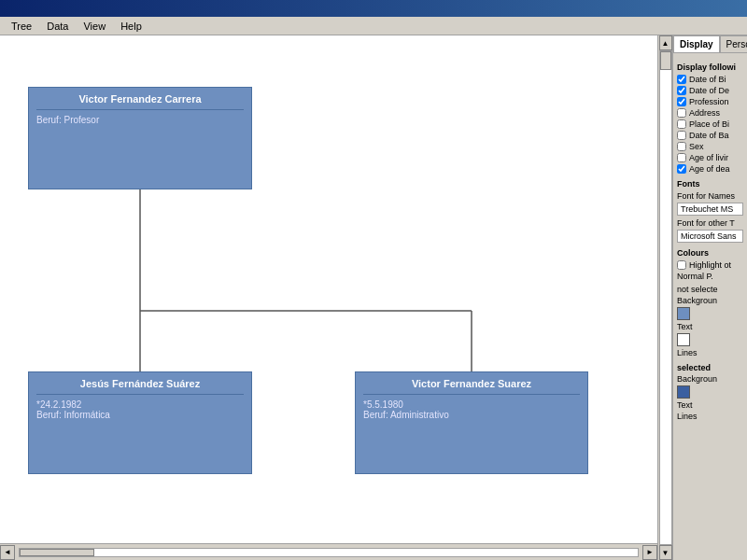  Describe the element at coordinates (666, 61) in the screenshot. I see `vscroll-thumb` at that location.